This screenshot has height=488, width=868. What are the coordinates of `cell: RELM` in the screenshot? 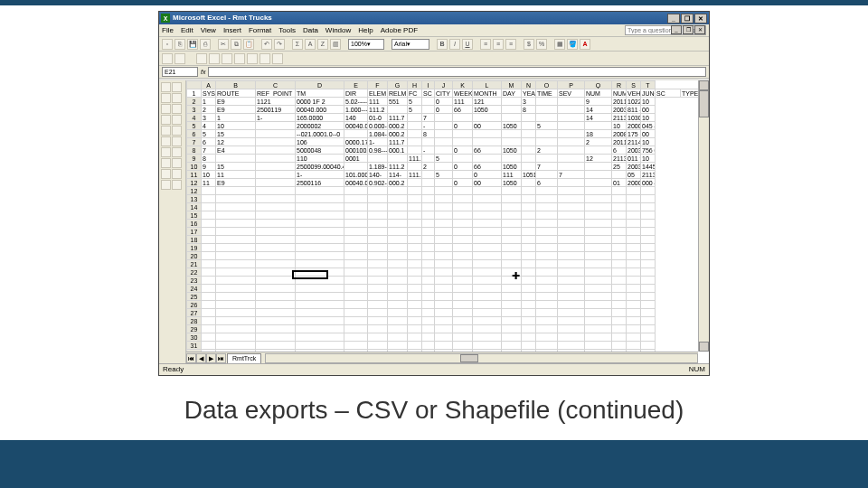 It's located at (398, 94).